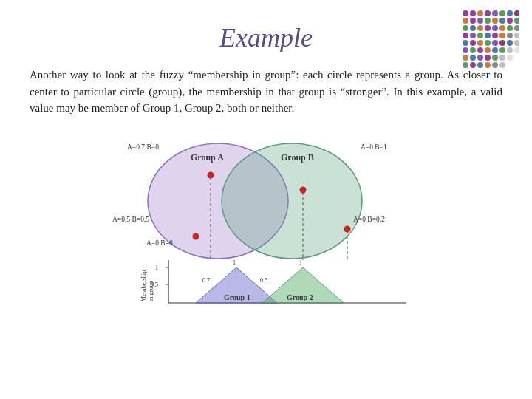 This screenshot has height=399, width=532. What do you see at coordinates (234, 263) in the screenshot?
I see `peak-label-1: 1` at bounding box center [234, 263].